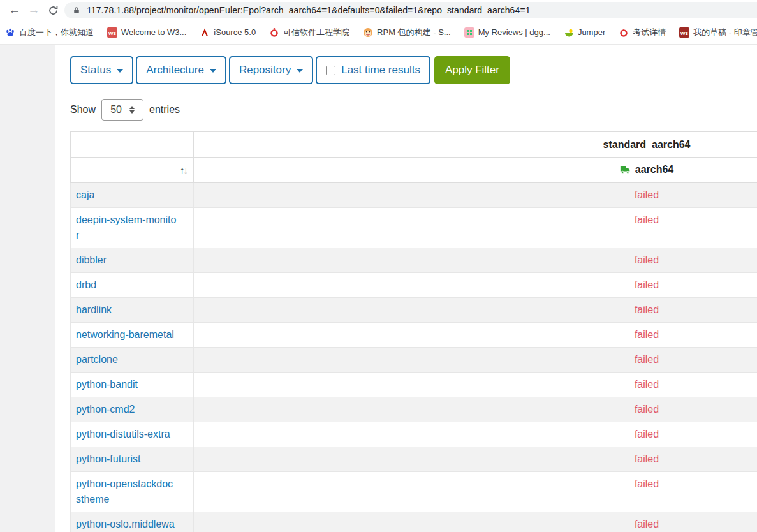 The height and width of the screenshot is (532, 757). I want to click on package-link: python-oslo.middleware, so click(127, 524).